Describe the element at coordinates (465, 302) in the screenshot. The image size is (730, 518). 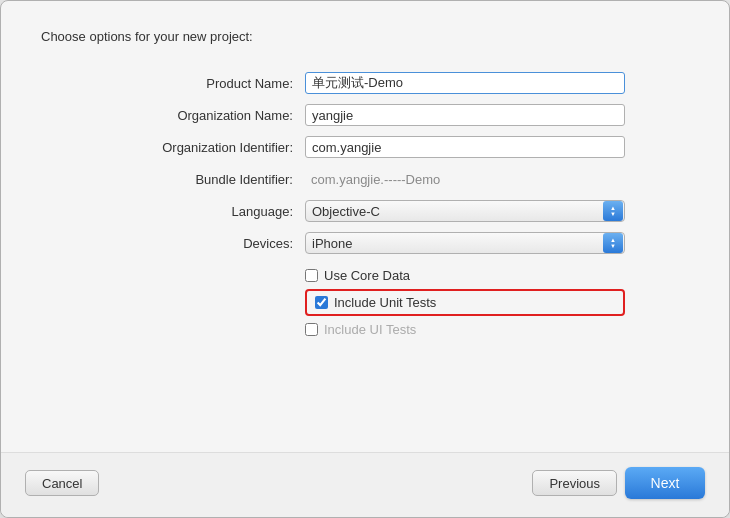
I see `include-unit-tests-row: Include Unit Tests` at that location.